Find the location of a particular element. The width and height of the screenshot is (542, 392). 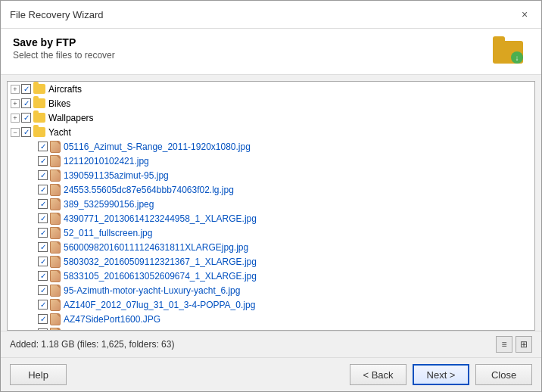

status-bar: Added: 1.18 GB (files: 1,625, folders: 6… is located at coordinates (271, 344).